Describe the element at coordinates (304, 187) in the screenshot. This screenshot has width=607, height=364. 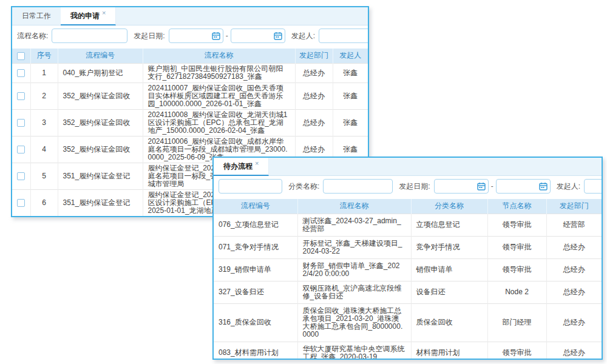
I see `category-name-label: 分类名称:` at that location.